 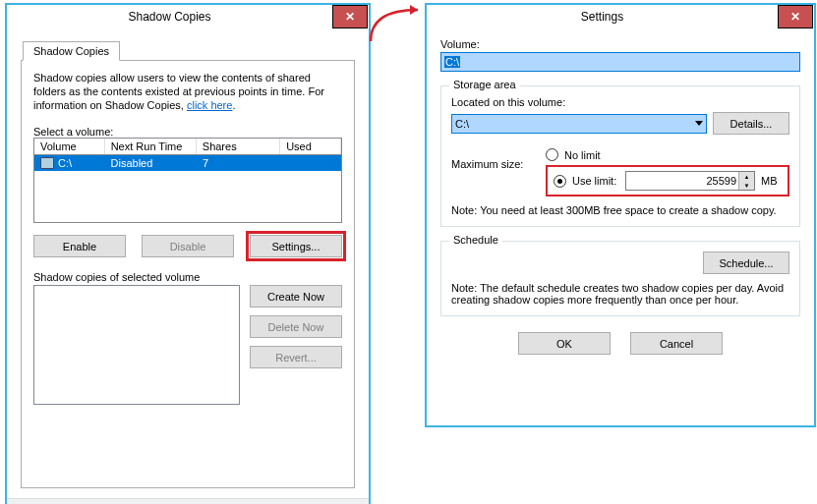 What do you see at coordinates (602, 17) in the screenshot?
I see `dialog-title: Settings` at bounding box center [602, 17].